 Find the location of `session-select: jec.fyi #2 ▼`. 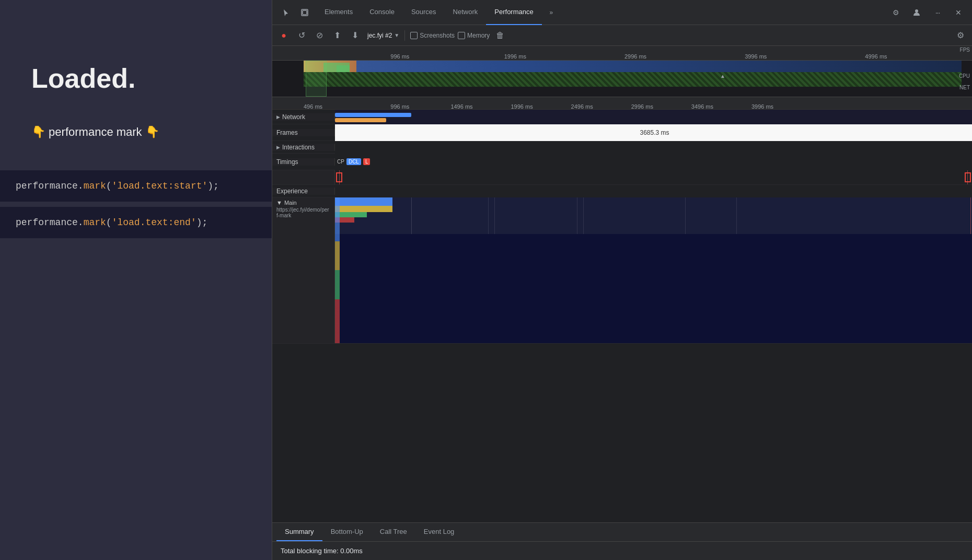

session-select: jec.fyi #2 ▼ is located at coordinates (384, 36).